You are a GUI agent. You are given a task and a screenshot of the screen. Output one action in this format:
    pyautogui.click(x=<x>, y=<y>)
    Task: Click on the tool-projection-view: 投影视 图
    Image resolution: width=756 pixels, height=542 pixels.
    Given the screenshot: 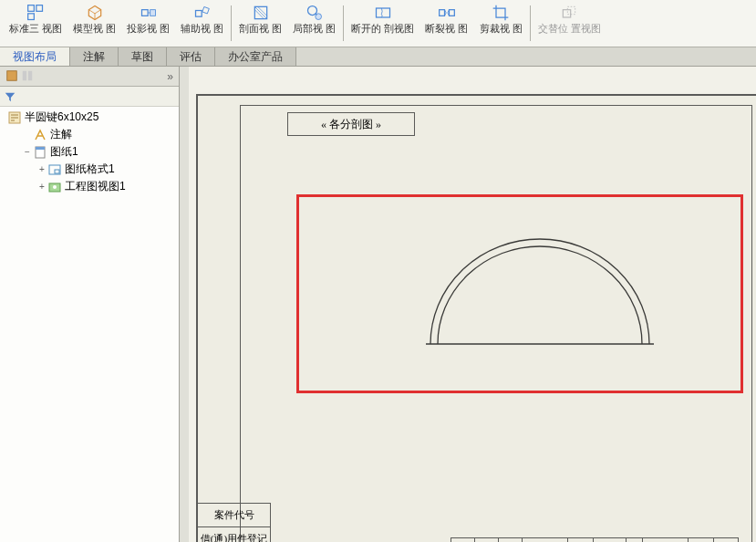 What is the action you would take?
    pyautogui.click(x=148, y=24)
    